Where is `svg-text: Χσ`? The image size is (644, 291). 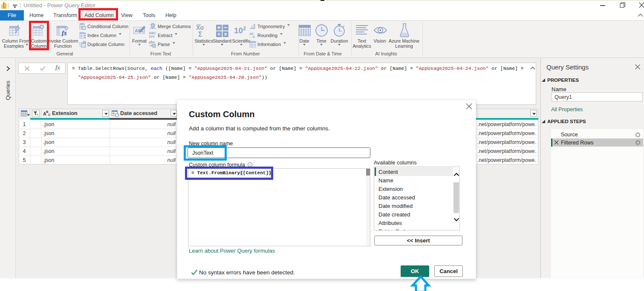 svg-text: Χσ is located at coordinates (200, 28).